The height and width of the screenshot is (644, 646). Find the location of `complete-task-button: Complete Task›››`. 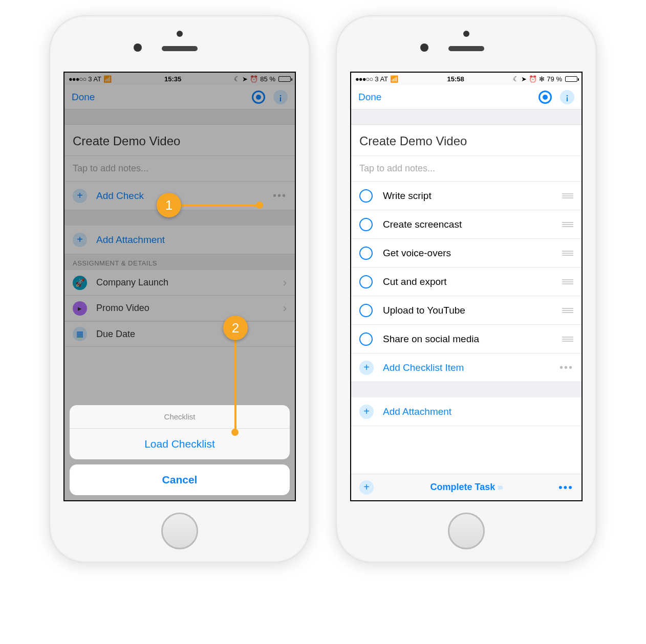

complete-task-button: Complete Task››› is located at coordinates (466, 487).